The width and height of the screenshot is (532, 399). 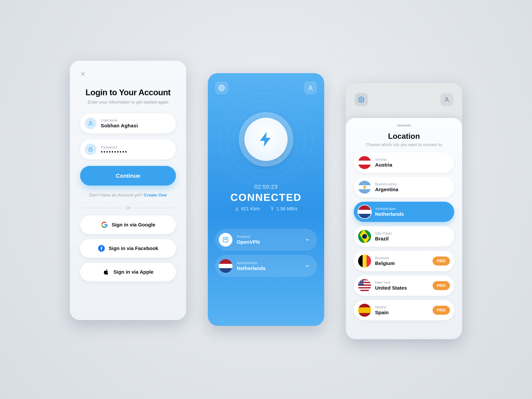 I want to click on location-screen: Location Choose which city you want to c…, so click(x=404, y=211).